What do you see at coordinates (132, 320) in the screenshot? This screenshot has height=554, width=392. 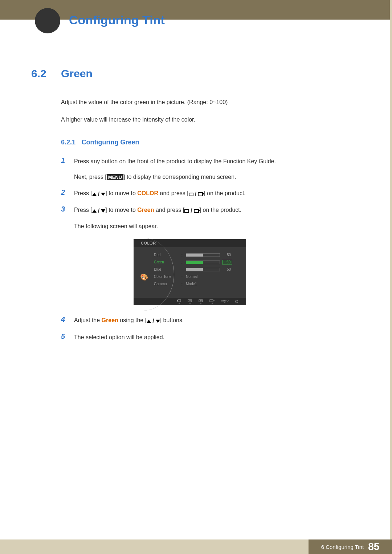 I see `text-fragment: using the [` at bounding box center [132, 320].